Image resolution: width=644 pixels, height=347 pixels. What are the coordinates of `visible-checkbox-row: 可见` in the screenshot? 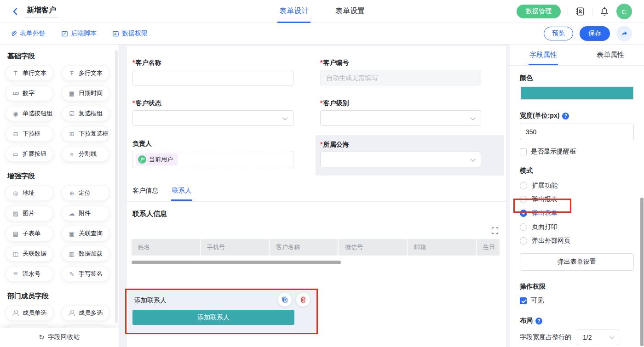 It's located at (577, 301).